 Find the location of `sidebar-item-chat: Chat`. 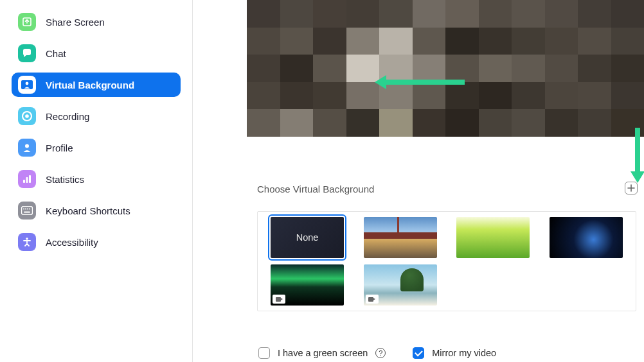

sidebar-item-chat: Chat is located at coordinates (96, 53).